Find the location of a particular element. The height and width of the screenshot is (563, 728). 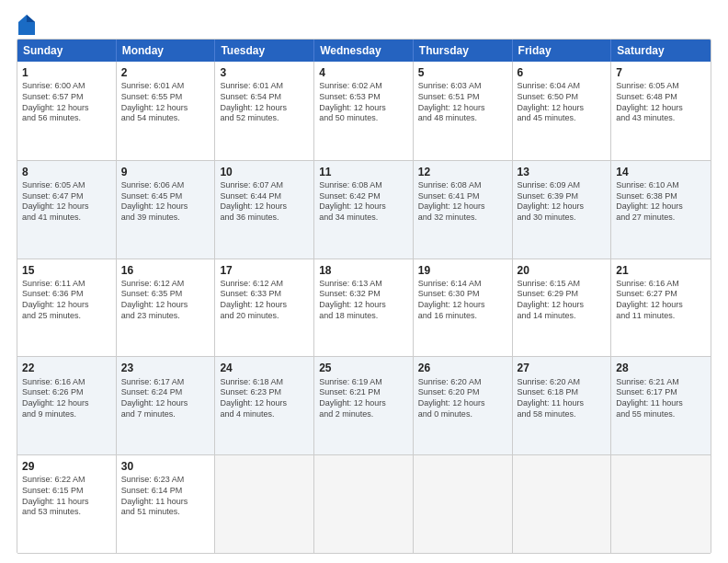

cell-line: and 0 minutes. is located at coordinates (463, 415).